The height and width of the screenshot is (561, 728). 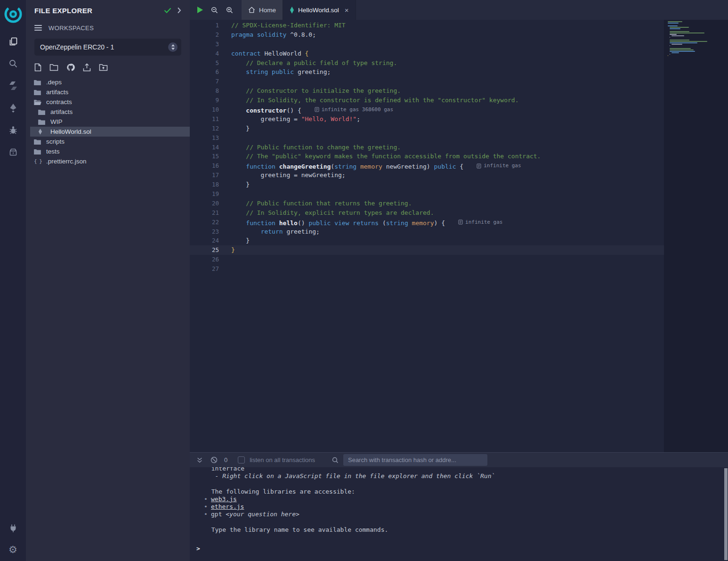 I want to click on tree-item-contracts: contracts, so click(x=110, y=102).